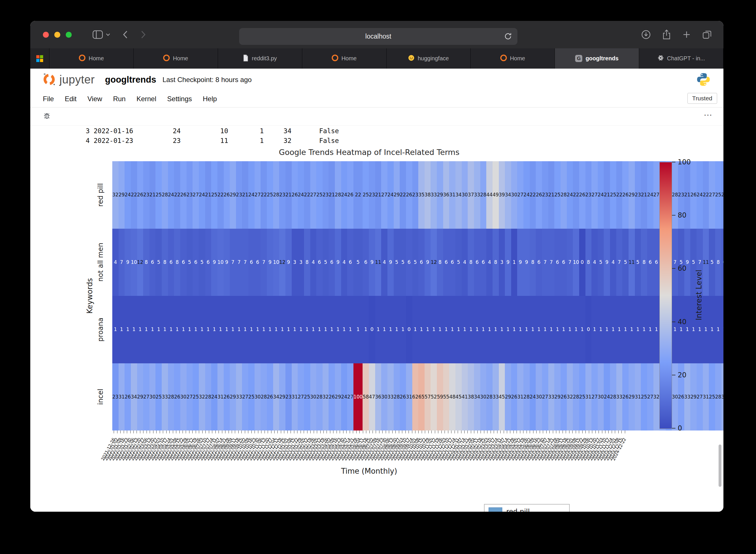  I want to click on menu-kernel: Kernel, so click(146, 99).